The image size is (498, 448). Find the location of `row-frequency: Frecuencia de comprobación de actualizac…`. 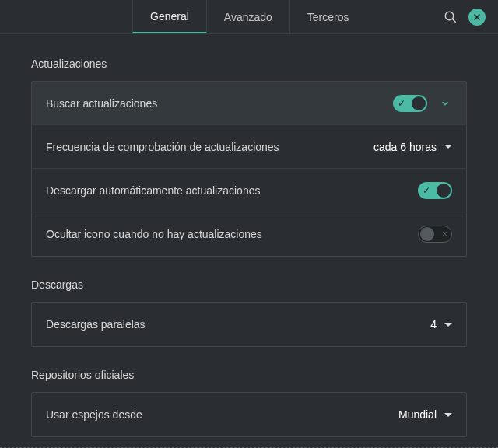

row-frequency: Frecuencia de comprobación de actualizac… is located at coordinates (249, 147).